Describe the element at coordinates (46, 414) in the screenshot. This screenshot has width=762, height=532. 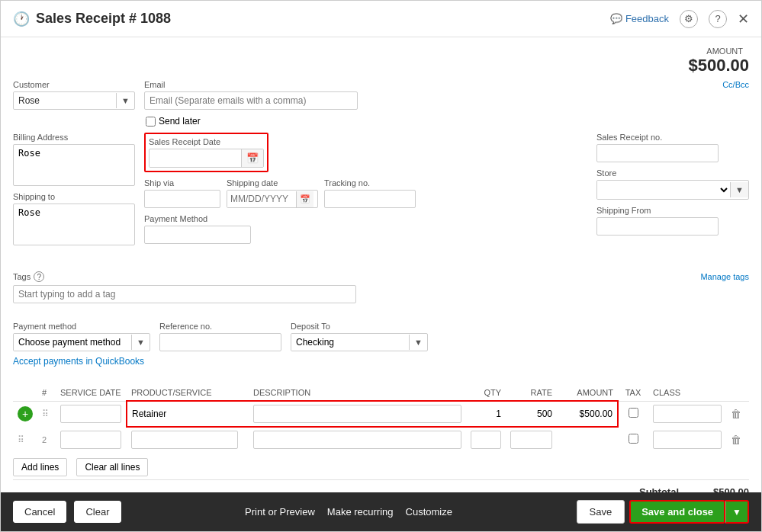
I see `drag-handle-icon: ⠿` at that location.